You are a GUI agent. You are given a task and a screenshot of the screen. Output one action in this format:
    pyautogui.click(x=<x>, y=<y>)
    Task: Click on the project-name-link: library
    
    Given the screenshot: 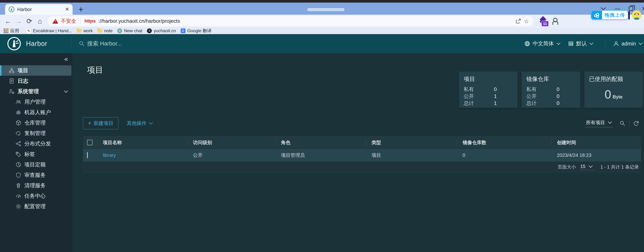 What is the action you would take?
    pyautogui.click(x=142, y=155)
    